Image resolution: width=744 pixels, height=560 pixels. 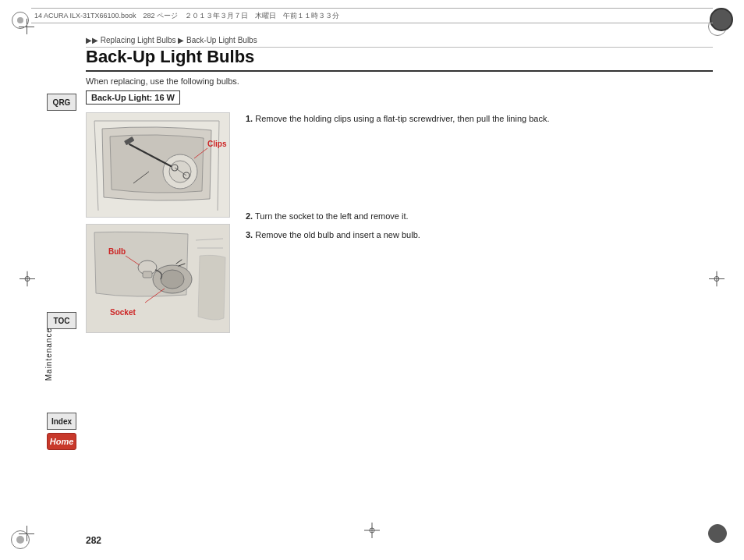 What do you see at coordinates (62, 321) in the screenshot?
I see `toc-button: TOC` at bounding box center [62, 321].